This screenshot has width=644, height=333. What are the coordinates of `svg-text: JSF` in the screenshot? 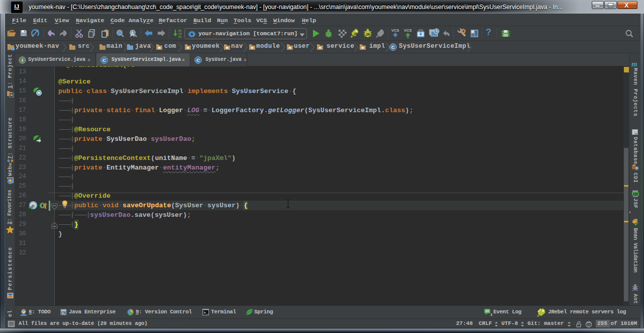 It's located at (635, 194).